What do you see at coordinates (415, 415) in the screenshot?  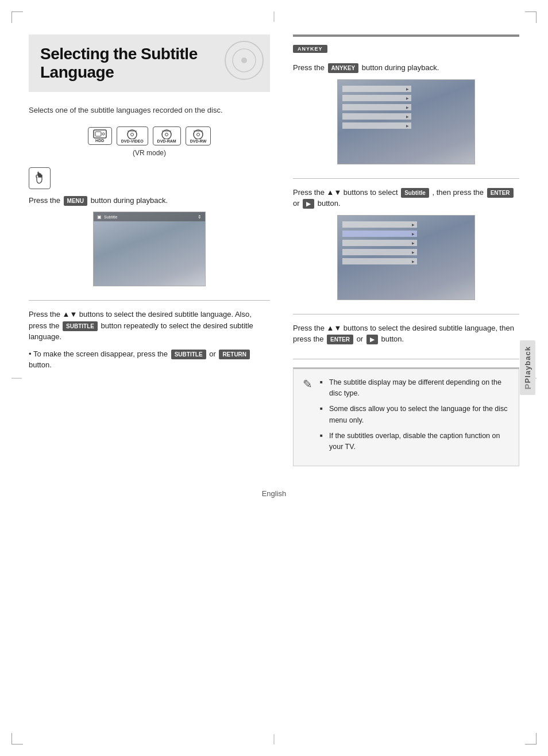 I see `notes-list: The subtitle display may be different de…` at bounding box center [415, 415].